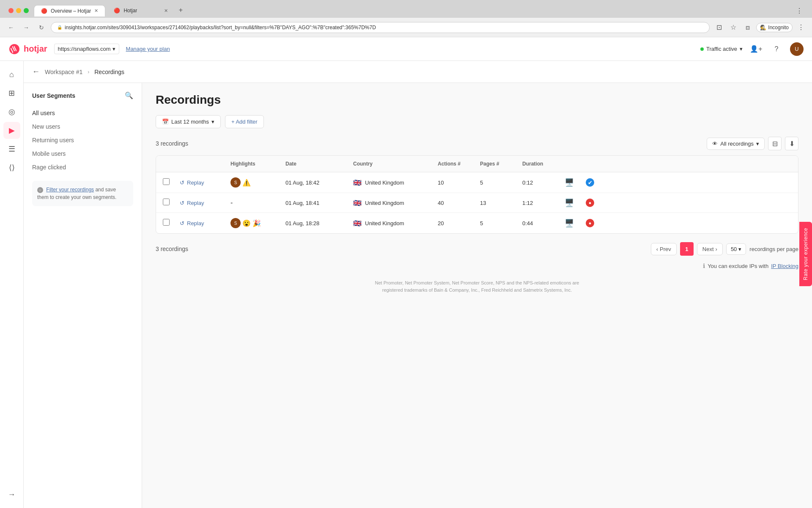  What do you see at coordinates (205, 183) in the screenshot?
I see `row1-replay-button: ↺ Replay` at bounding box center [205, 183].